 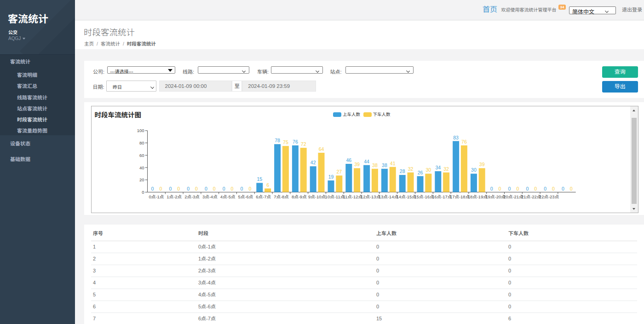 What do you see at coordinates (406, 197) in the screenshot?
I see `svg-text: 14点-15点` at bounding box center [406, 197].